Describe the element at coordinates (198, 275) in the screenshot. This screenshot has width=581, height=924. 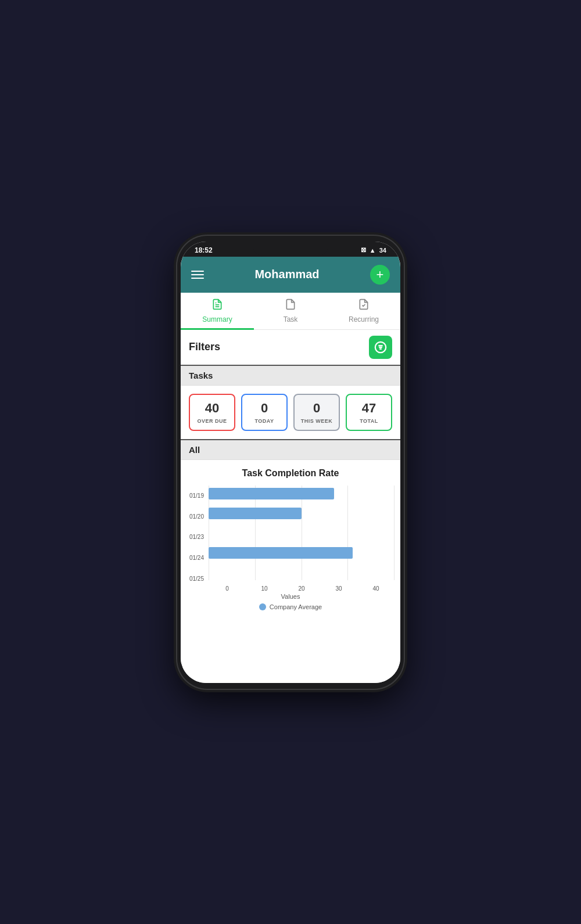
I see `menu-button` at that location.